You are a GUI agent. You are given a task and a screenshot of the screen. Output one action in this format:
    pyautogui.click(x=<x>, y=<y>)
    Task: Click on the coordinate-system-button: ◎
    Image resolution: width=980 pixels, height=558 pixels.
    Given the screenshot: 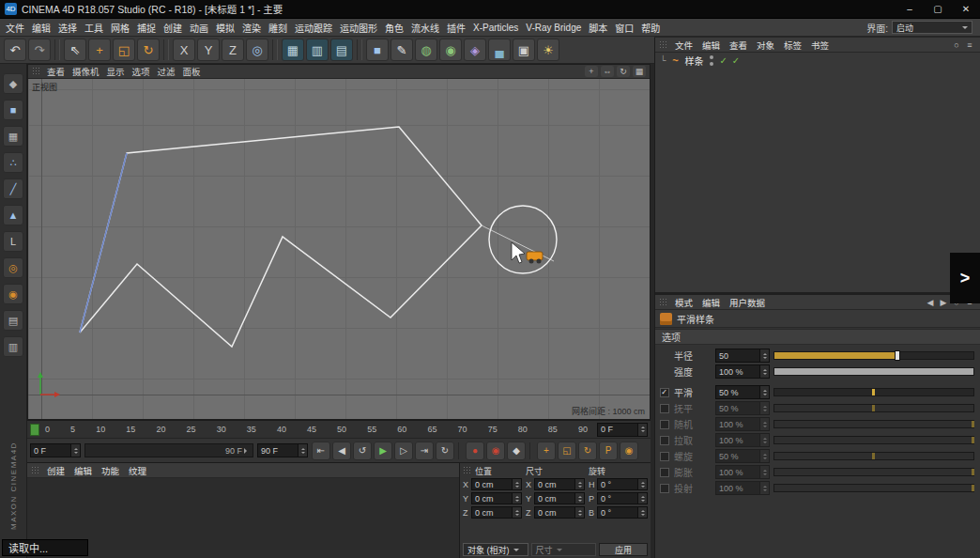 What is the action you would take?
    pyautogui.click(x=257, y=50)
    